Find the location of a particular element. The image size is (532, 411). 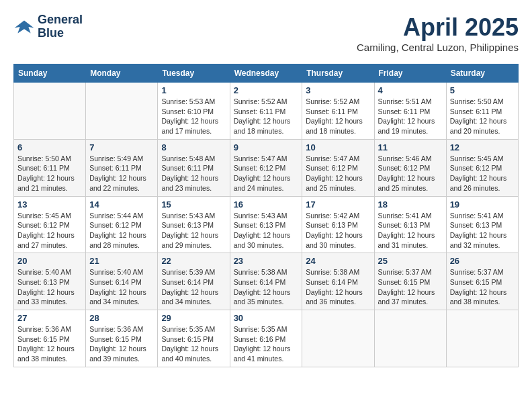

day-info: Sunrise: 5:44 AMSunset: 6:12 PMDaylight:… is located at coordinates (122, 231).